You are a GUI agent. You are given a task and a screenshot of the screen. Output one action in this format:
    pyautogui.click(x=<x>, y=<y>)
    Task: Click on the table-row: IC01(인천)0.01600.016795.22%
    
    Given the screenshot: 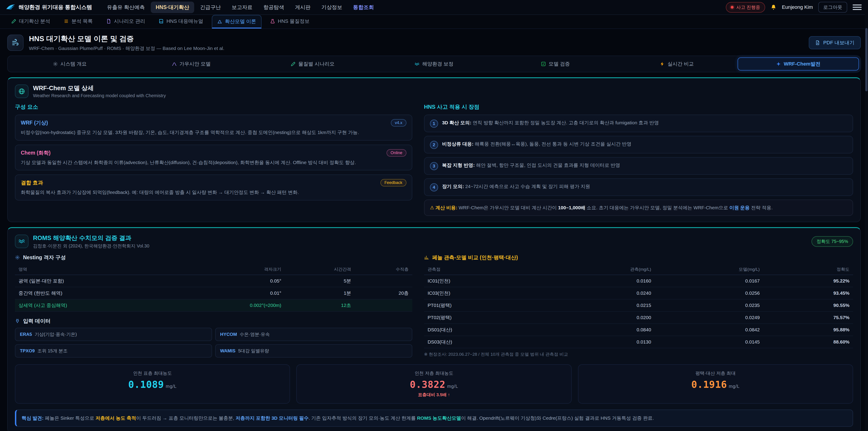 What is the action you would take?
    pyautogui.click(x=639, y=281)
    